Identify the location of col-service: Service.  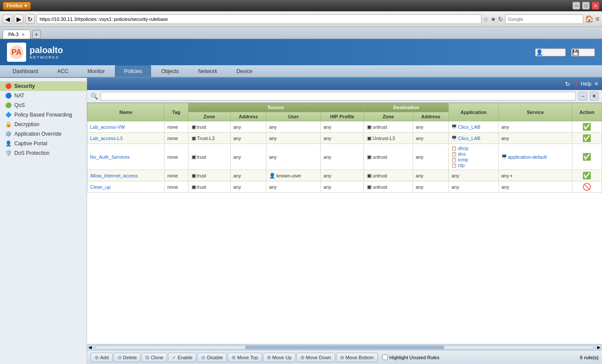
(535, 112).